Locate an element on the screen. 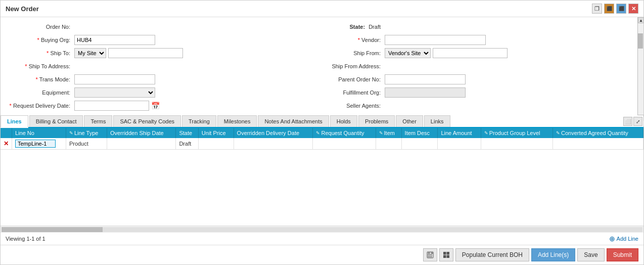 The width and height of the screenshot is (644, 265). footer-status: Viewing 1-1 of 1 ⊕ Add Line is located at coordinates (322, 239).